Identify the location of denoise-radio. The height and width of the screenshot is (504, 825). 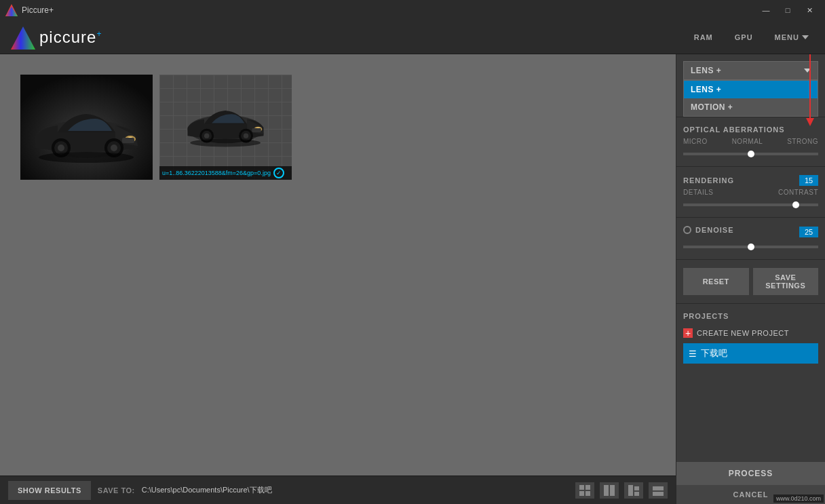
(687, 230).